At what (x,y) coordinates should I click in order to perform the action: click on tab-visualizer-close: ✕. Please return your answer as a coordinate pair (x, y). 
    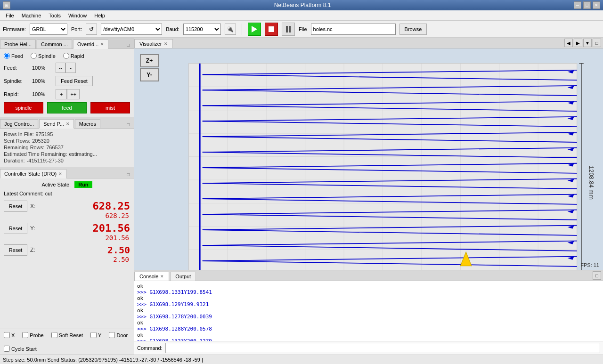
    Looking at the image, I should click on (166, 44).